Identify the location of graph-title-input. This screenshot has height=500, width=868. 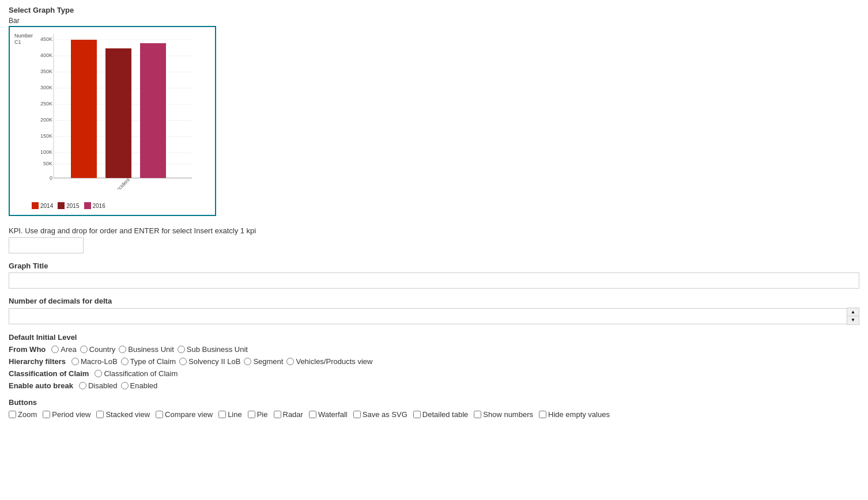
(434, 281).